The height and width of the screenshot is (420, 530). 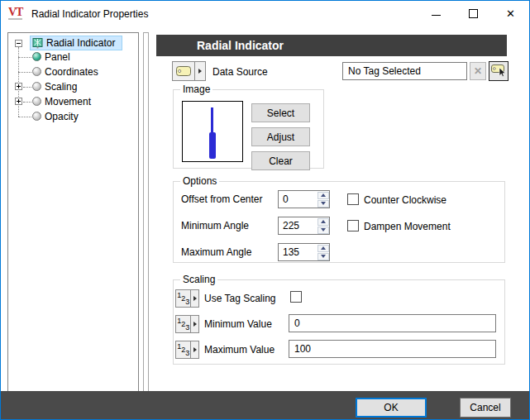 I want to click on footer-bar: OK Cancel, so click(x=265, y=405).